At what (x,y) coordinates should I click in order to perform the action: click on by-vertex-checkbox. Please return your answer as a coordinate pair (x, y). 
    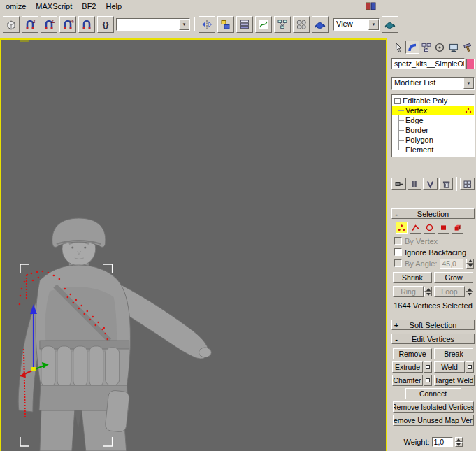
    Looking at the image, I should click on (398, 241).